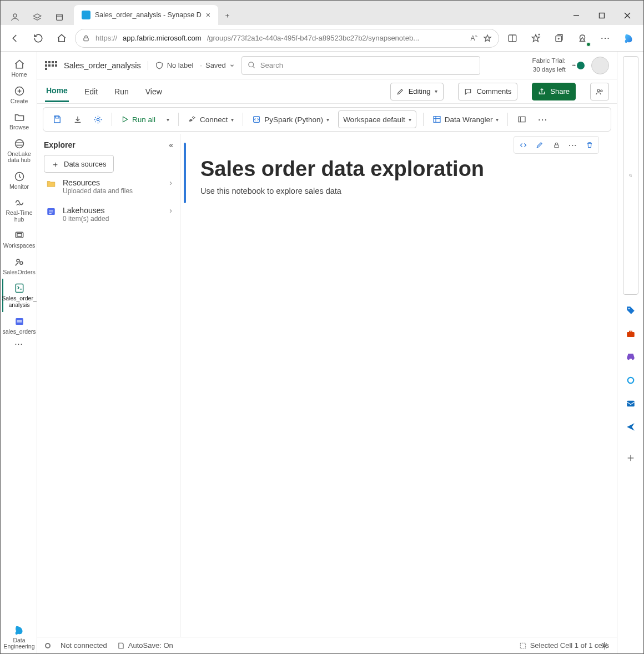 The width and height of the screenshot is (644, 654). I want to click on nav-back-button, so click(15, 38).